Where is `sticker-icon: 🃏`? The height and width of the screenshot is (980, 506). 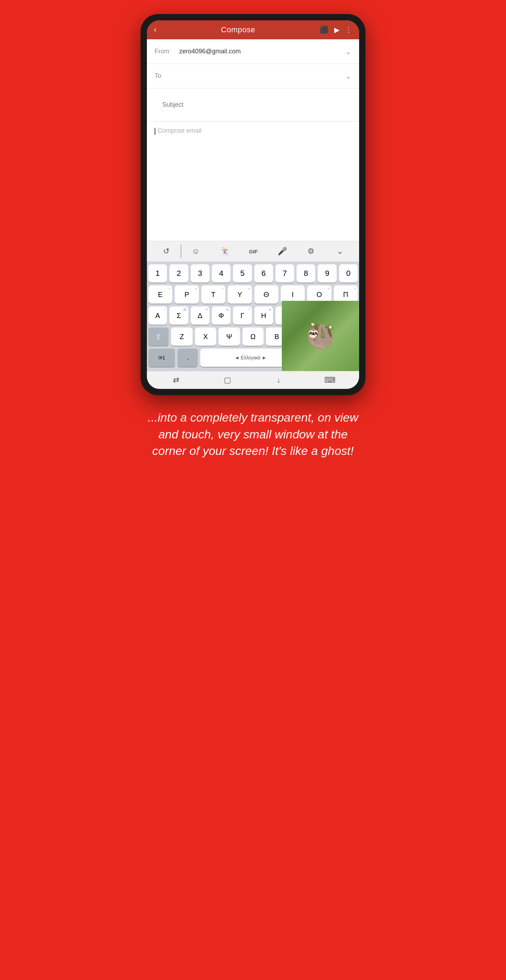 sticker-icon: 🃏 is located at coordinates (225, 251).